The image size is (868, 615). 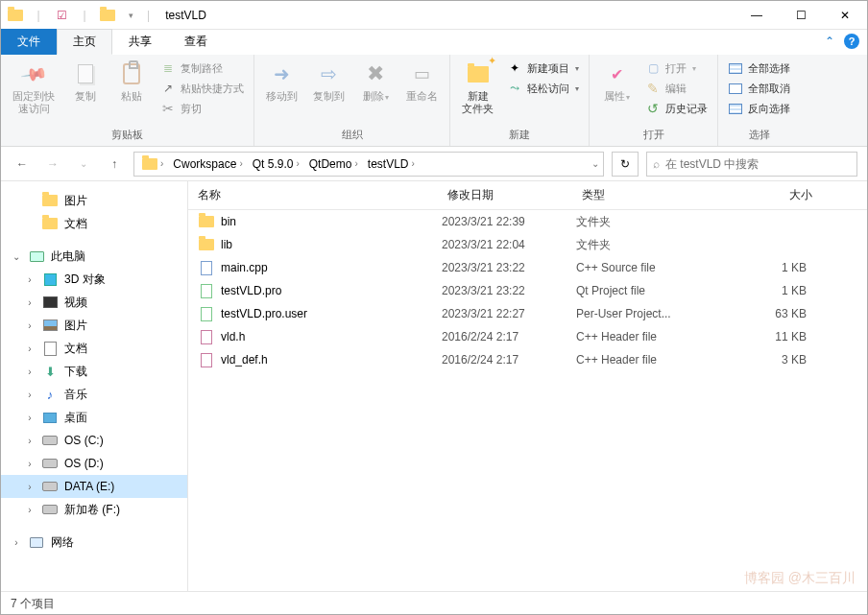 I want to click on close-button: ✕, so click(x=845, y=15).